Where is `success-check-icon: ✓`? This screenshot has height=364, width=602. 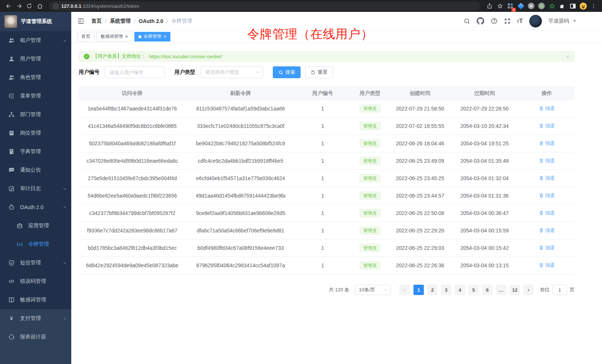 success-check-icon: ✓ is located at coordinates (87, 56).